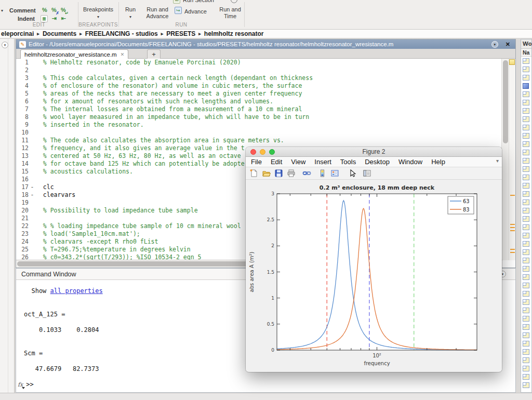  I want to click on editor-close-button: ✕, so click(508, 45).